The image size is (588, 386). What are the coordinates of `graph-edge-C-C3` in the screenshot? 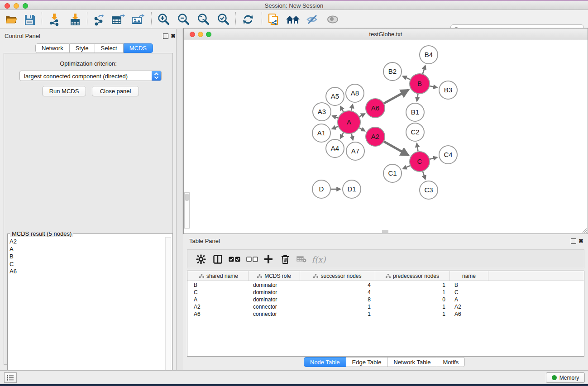 It's located at (424, 176).